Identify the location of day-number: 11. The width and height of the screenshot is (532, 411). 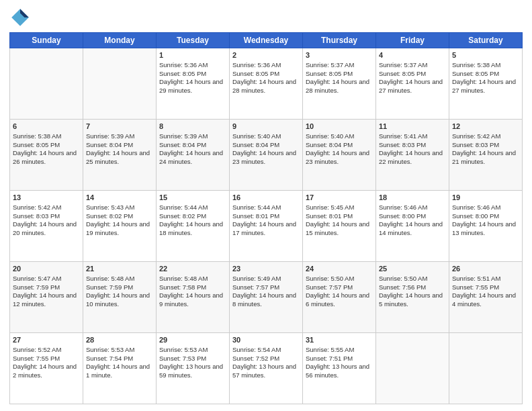
(412, 126).